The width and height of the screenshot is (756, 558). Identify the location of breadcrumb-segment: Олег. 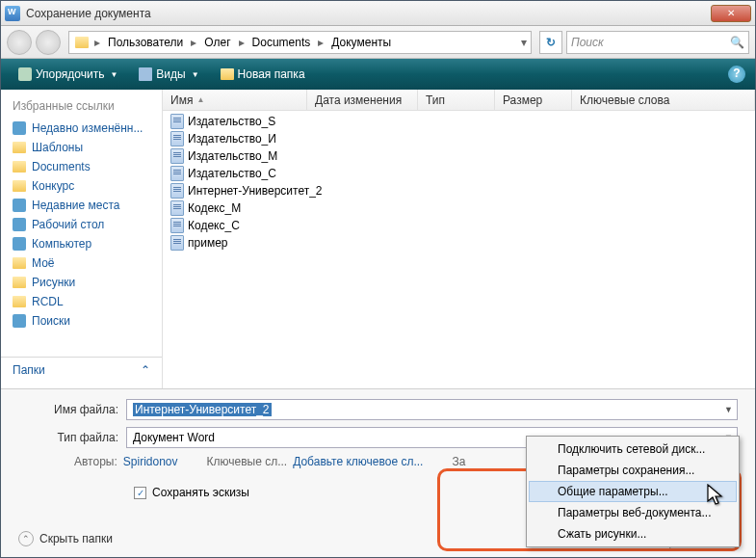
(218, 42).